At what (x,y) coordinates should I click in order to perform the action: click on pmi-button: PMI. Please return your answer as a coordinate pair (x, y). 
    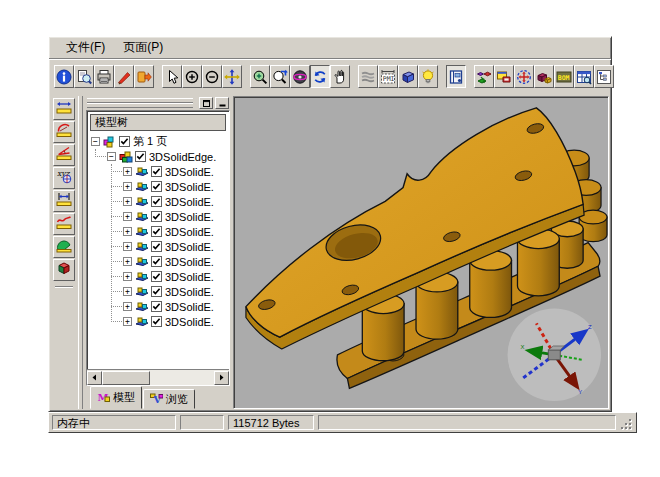
    Looking at the image, I should click on (388, 76).